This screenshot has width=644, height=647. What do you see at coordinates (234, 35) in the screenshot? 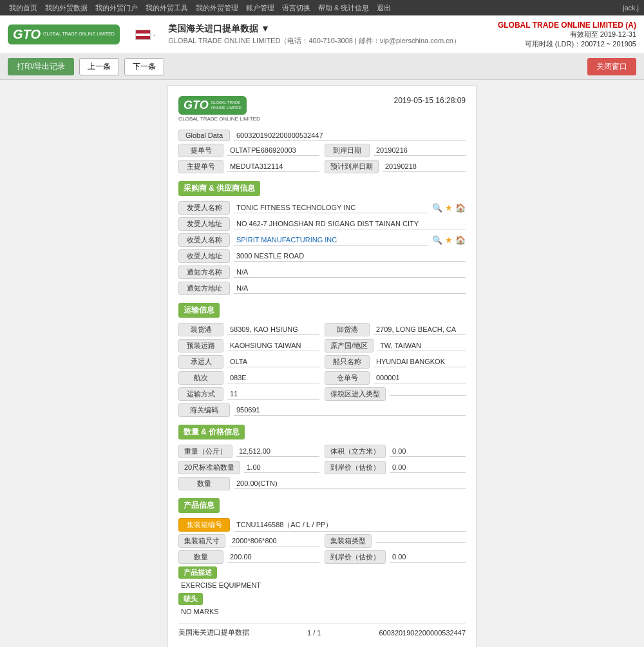
I see `logo-area: GTO GLOBAL TRADE ONLINE LIMITED · 美国海关进口…` at bounding box center [234, 35].